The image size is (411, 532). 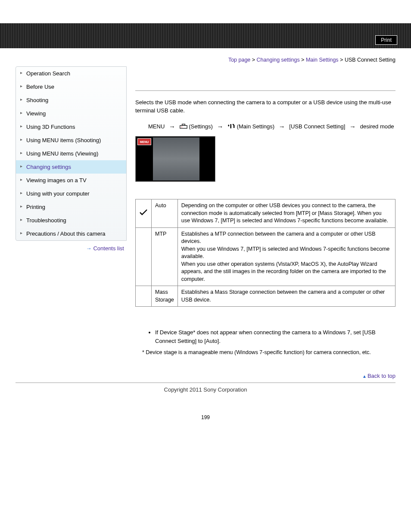 What do you see at coordinates (165, 257) in the screenshot?
I see `option-label: MTP` at bounding box center [165, 257].